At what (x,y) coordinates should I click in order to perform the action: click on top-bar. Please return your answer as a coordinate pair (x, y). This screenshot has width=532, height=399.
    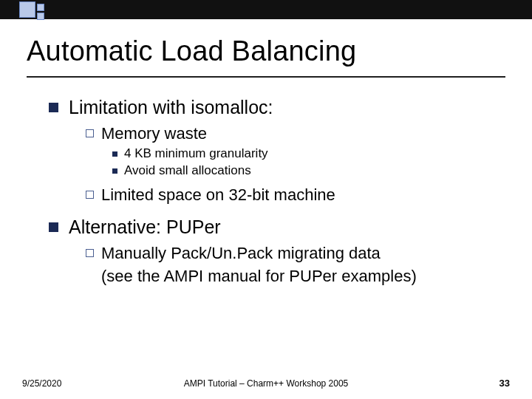
    Looking at the image, I should click on (266, 10).